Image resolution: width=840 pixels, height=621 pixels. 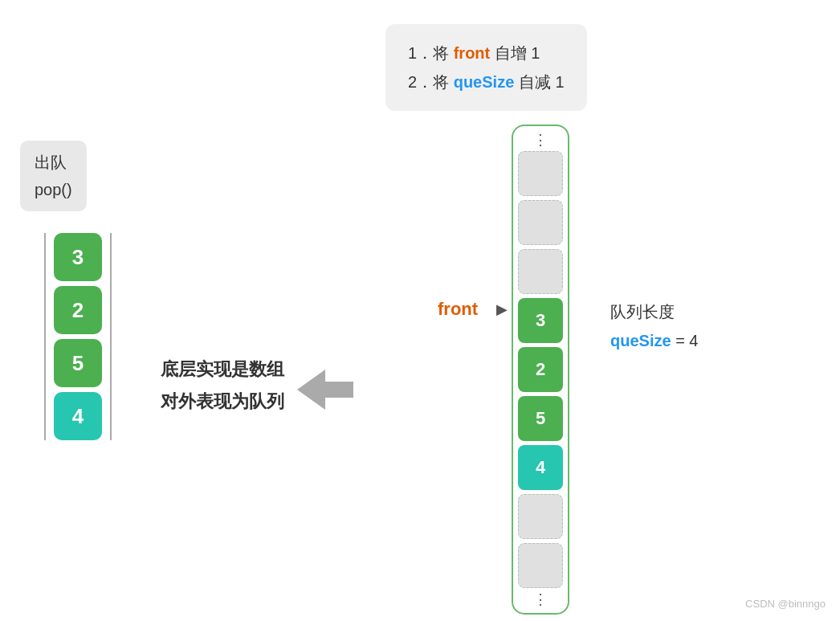 What do you see at coordinates (78, 310) in the screenshot?
I see `stack-item-2: 2` at bounding box center [78, 310].